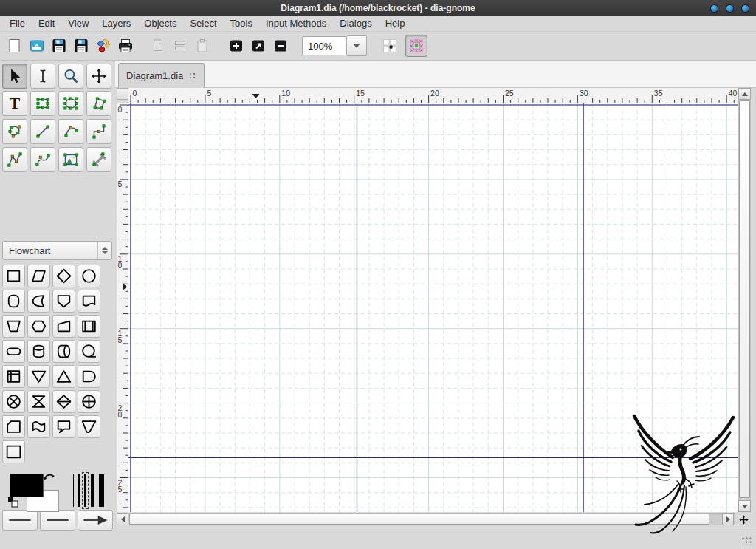 The width and height of the screenshot is (756, 549). What do you see at coordinates (20, 520) in the screenshot?
I see `begin-arrow-icon` at bounding box center [20, 520].